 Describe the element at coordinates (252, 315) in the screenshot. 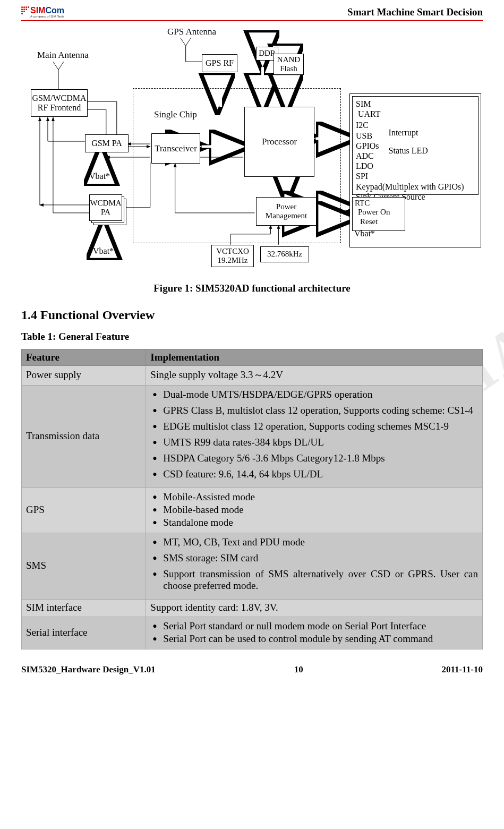

I see `section-heading: 1.4 Functional Overview` at that location.